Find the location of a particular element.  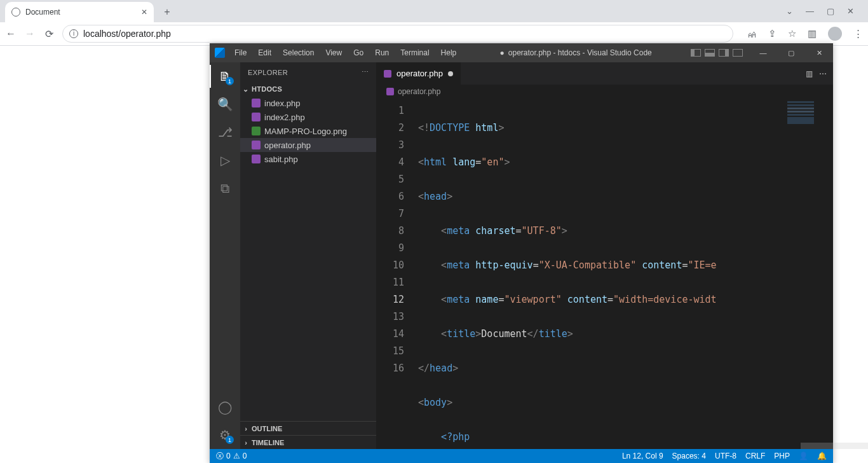

timeline-label: TIMELINE is located at coordinates (268, 443).